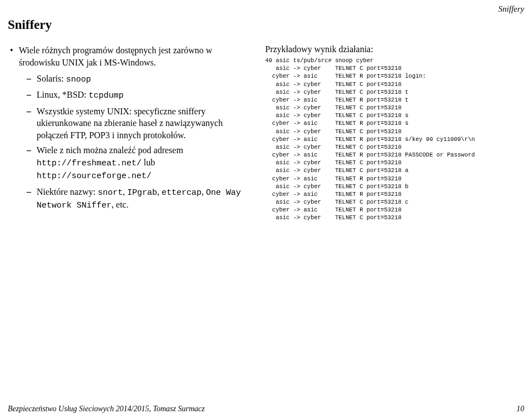  I want to click on list-item: Linux, *BSD: tcpdump, so click(135, 95).